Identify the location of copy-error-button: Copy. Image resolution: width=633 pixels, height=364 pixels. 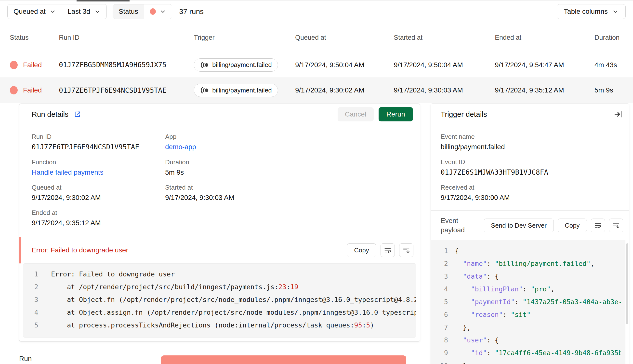
(362, 250).